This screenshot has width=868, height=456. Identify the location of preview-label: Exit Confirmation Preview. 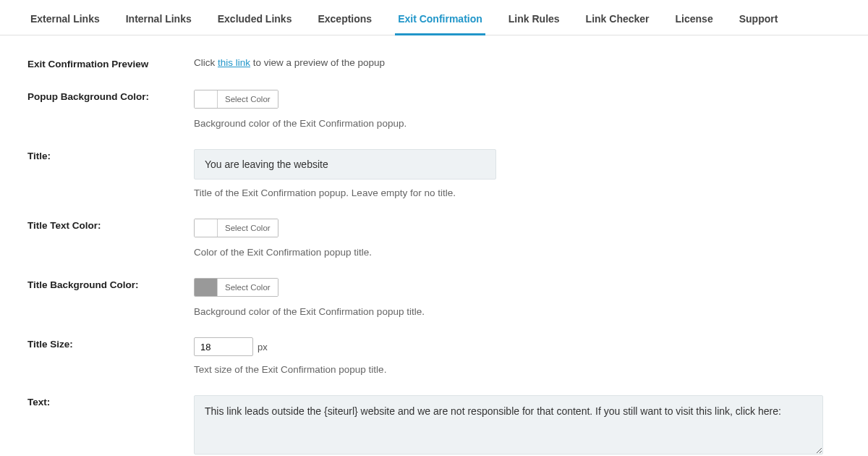
(111, 64).